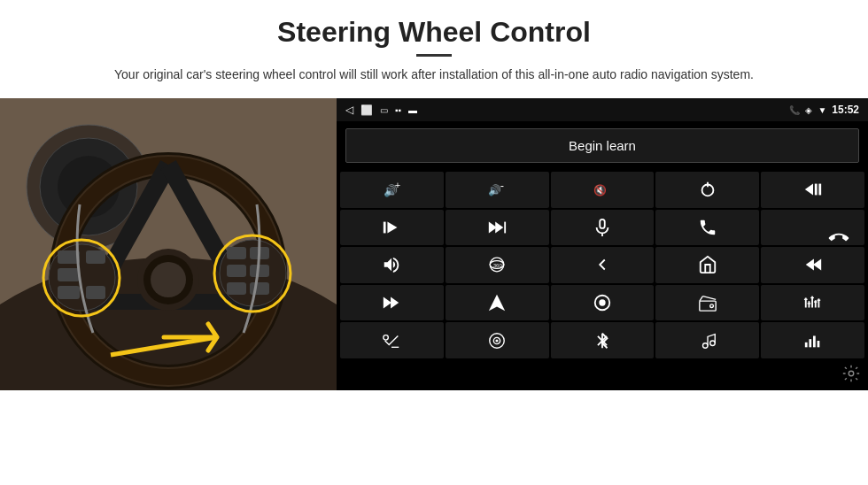 This screenshot has height=485, width=868. Describe the element at coordinates (381, 110) in the screenshot. I see `status-left: ◁ ⬜ ▭ ▪▪ ▬` at that location.